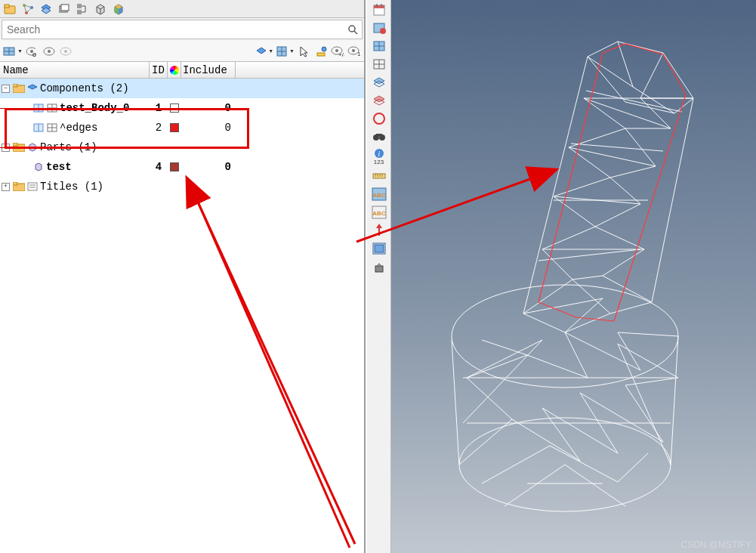 This screenshot has height=553, width=756. Describe the element at coordinates (716, 545) in the screenshot. I see `watermark: CSDN @MSTIFY` at that location.